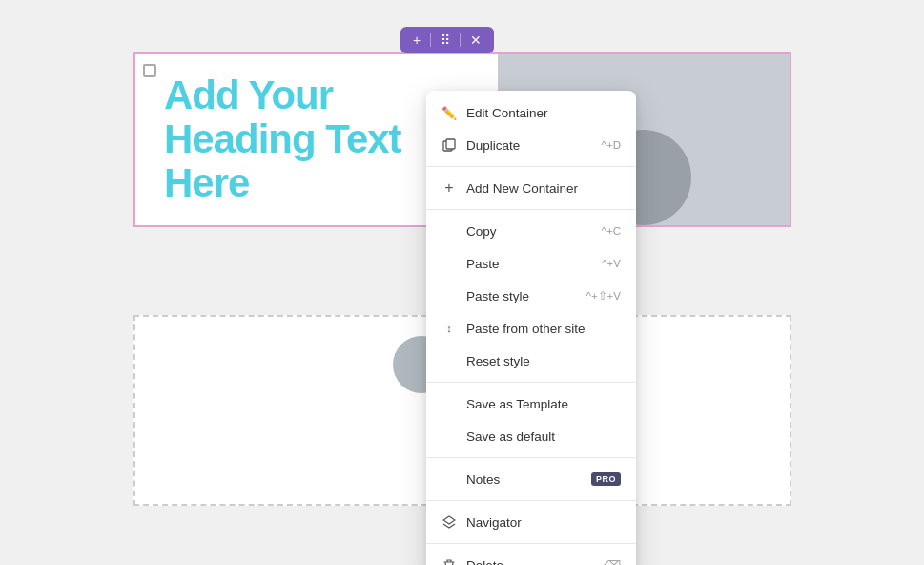  Describe the element at coordinates (611, 145) in the screenshot. I see `duplicate-shortcut: ^+D` at that location.